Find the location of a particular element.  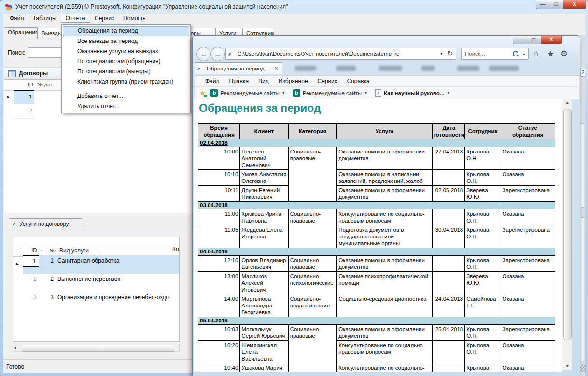

contracts-row-id: 2 is located at coordinates (24, 112).